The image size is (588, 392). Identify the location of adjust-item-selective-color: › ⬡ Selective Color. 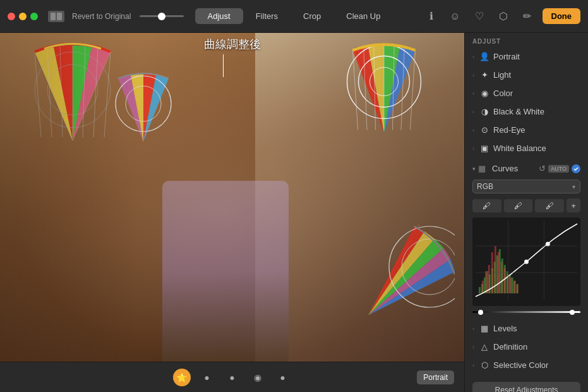
(527, 365).